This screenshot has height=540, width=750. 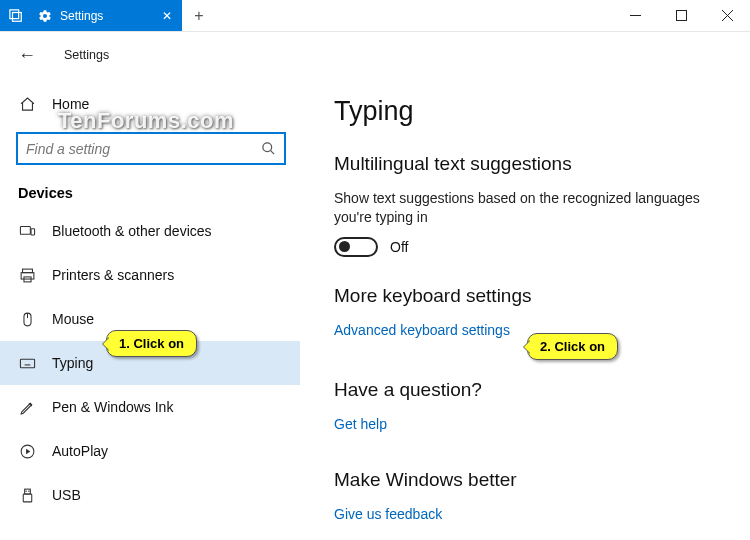 I want to click on new-tab-button: +, so click(x=199, y=16).